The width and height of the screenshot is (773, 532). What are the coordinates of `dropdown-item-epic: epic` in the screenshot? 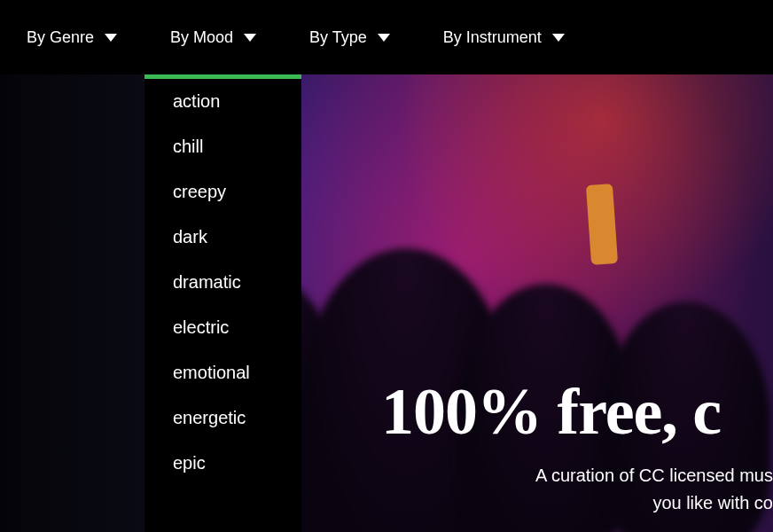 It's located at (223, 463).